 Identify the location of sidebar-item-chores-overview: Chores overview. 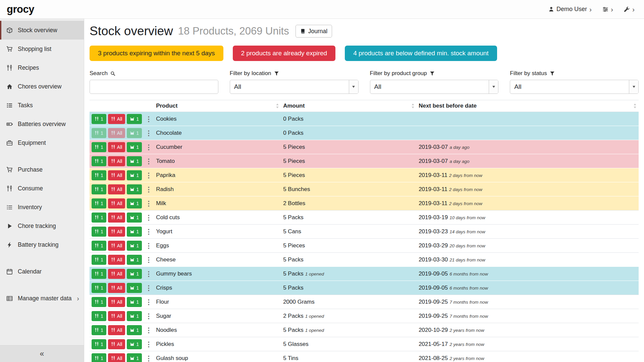
(42, 86).